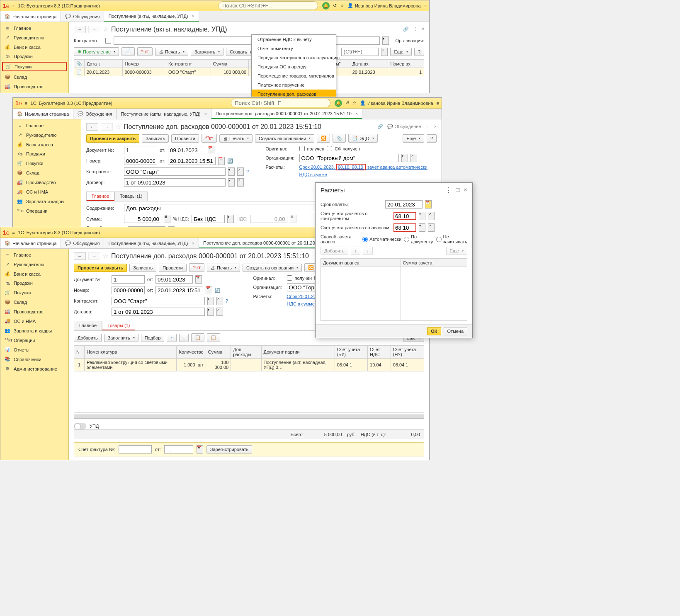 Image resolution: width=680 pixels, height=616 pixels. Describe the element at coordinates (128, 51) in the screenshot. I see `copy-button: 📄` at that location.